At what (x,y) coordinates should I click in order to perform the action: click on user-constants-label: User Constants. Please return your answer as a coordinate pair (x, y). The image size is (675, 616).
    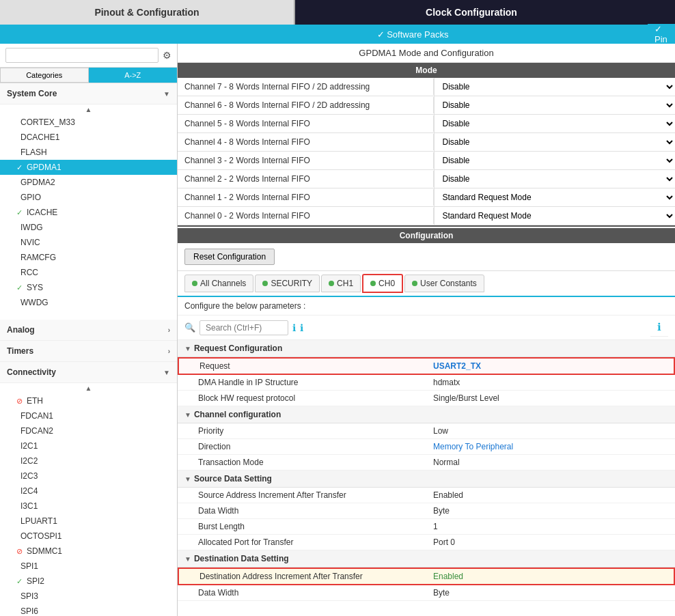
    Looking at the image, I should click on (448, 283).